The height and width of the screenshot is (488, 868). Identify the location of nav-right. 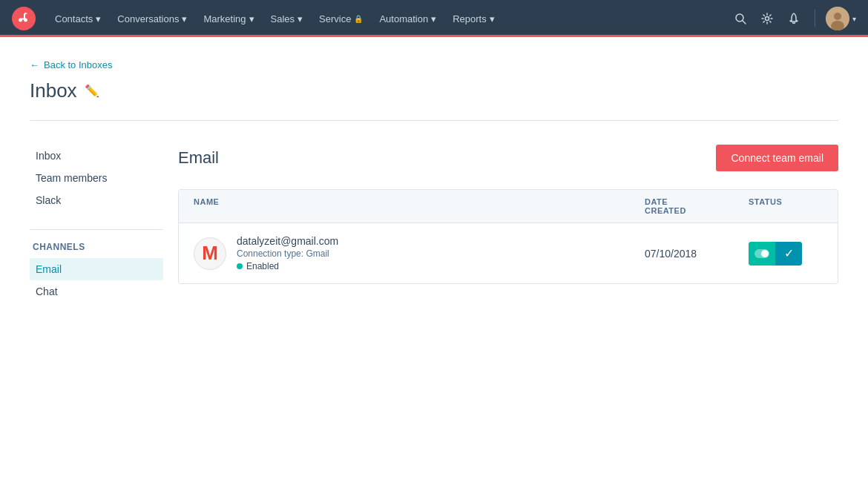
(793, 19).